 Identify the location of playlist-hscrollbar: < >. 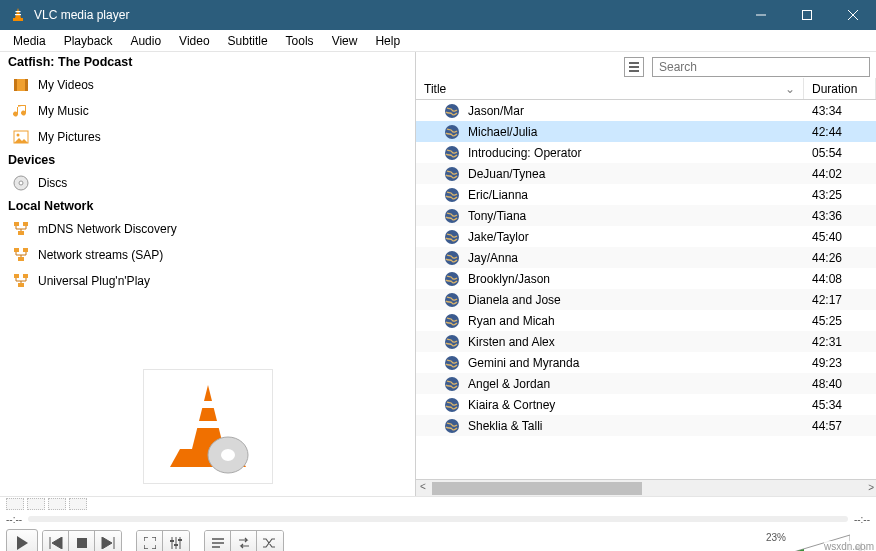
(646, 488).